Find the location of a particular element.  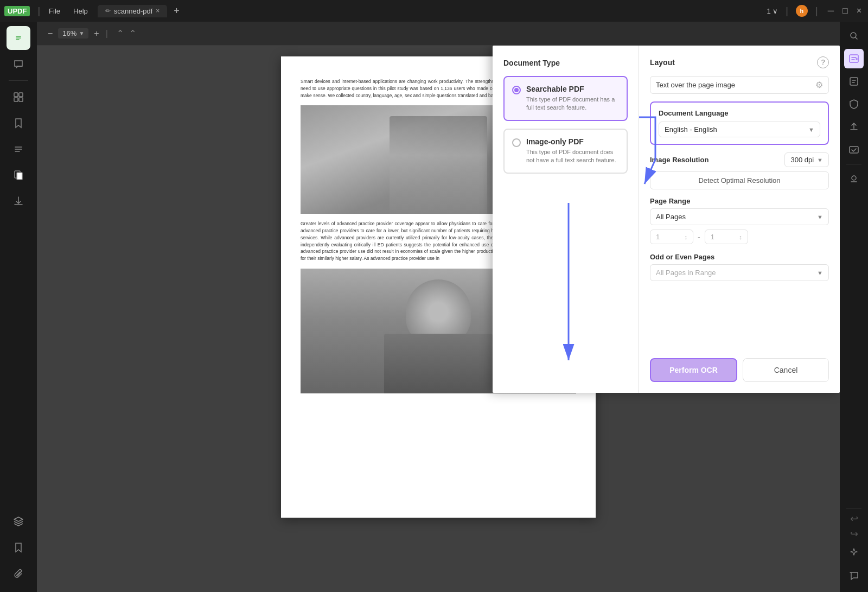

tab-edit-icon: ✏ is located at coordinates (108, 11).